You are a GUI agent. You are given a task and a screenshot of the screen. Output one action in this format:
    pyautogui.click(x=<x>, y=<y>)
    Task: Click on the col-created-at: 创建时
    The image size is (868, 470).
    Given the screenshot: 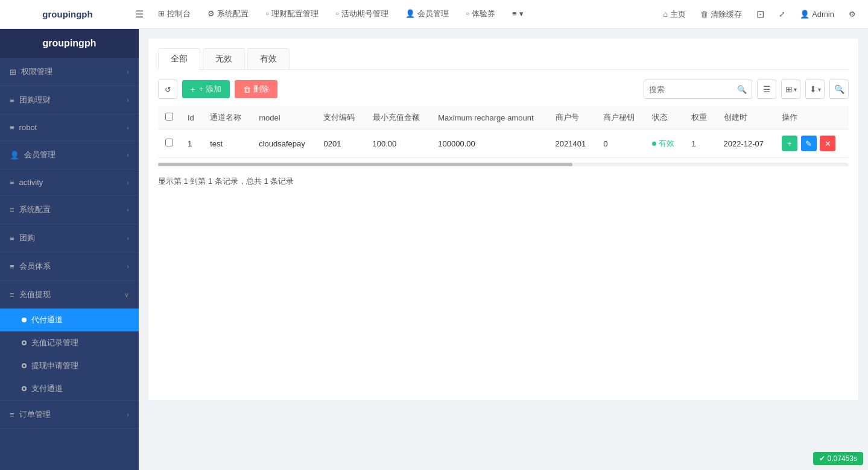 What is the action you would take?
    pyautogui.click(x=746, y=118)
    